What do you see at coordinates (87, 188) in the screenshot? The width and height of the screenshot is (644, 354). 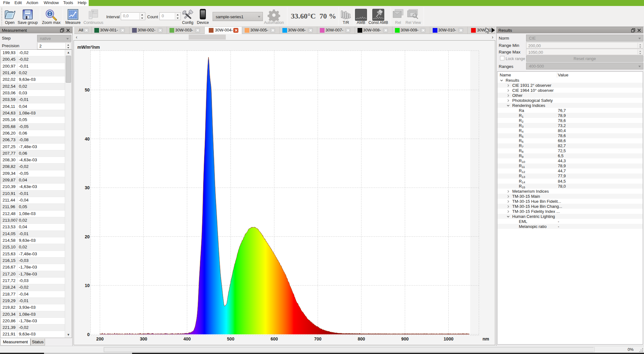 I see `svg-text: 30` at bounding box center [87, 188].